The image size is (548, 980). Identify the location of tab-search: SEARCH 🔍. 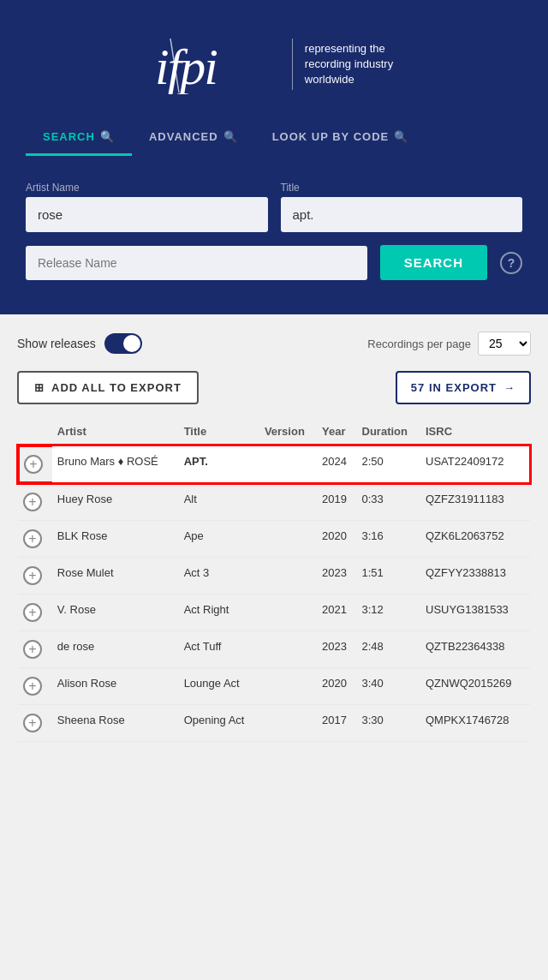
(79, 138).